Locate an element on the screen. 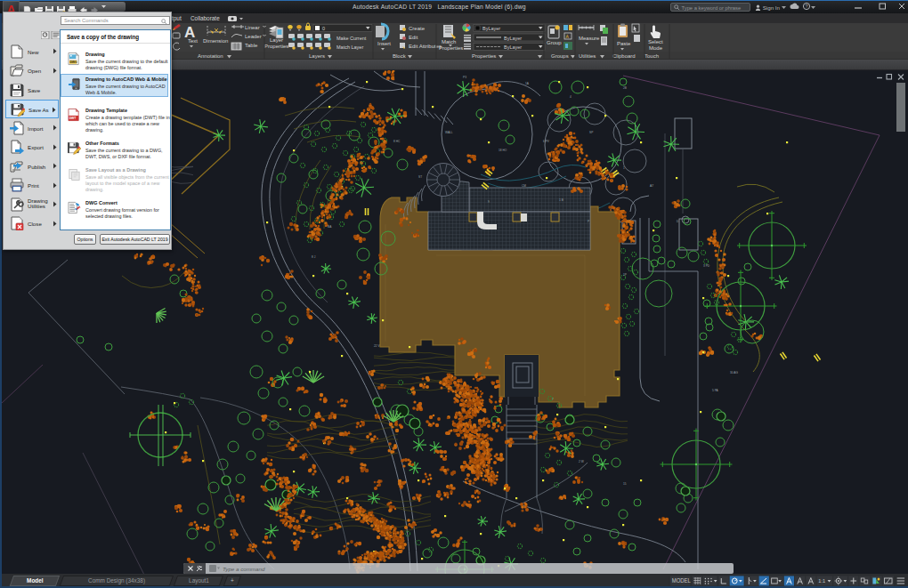 Image resolution: width=908 pixels, height=588 pixels. svg-text: Match Layer is located at coordinates (350, 47).